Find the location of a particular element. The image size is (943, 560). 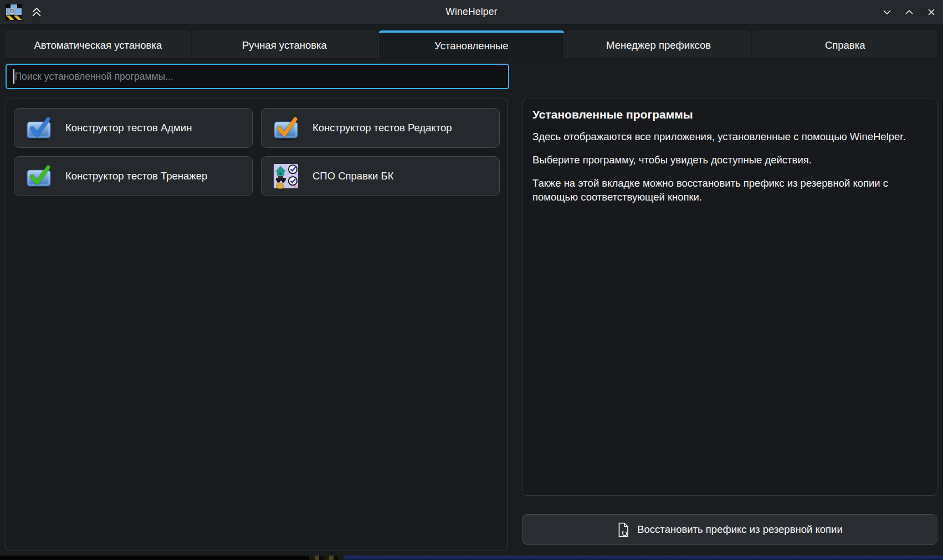

document-restore-icon is located at coordinates (623, 530).